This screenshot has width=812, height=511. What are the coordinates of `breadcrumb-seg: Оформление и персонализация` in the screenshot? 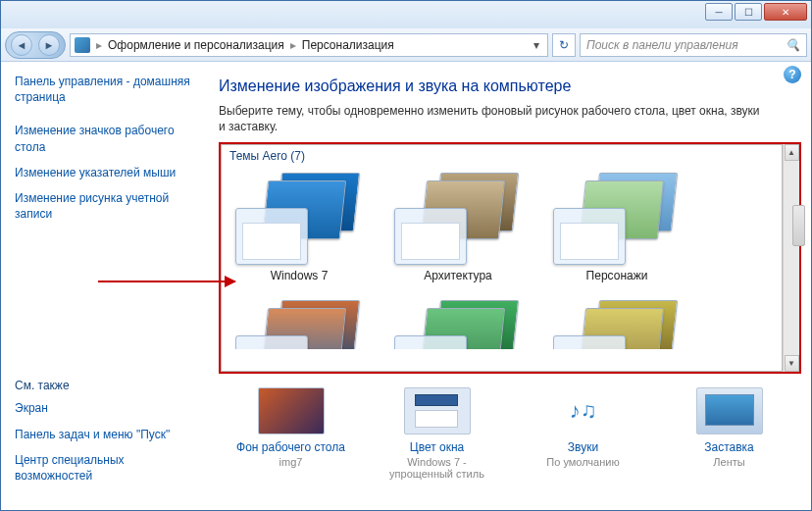 It's located at (196, 45).